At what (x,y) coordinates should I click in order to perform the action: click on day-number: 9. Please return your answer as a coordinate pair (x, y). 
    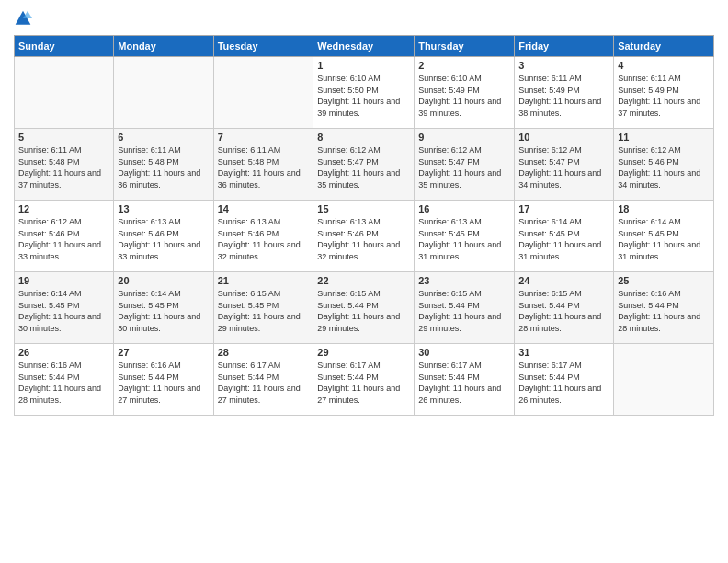
    Looking at the image, I should click on (464, 137).